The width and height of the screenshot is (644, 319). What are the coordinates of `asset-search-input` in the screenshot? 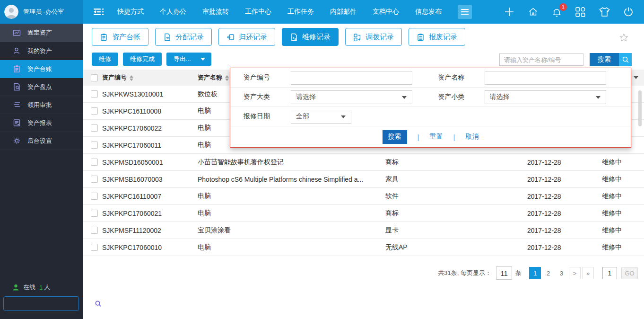 It's located at (541, 60).